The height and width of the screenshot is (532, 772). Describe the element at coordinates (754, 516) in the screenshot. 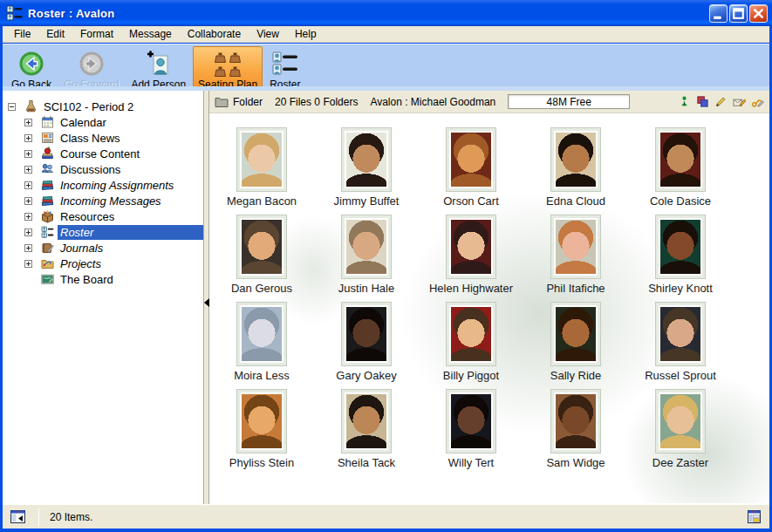

I see `layout-view-icon` at that location.